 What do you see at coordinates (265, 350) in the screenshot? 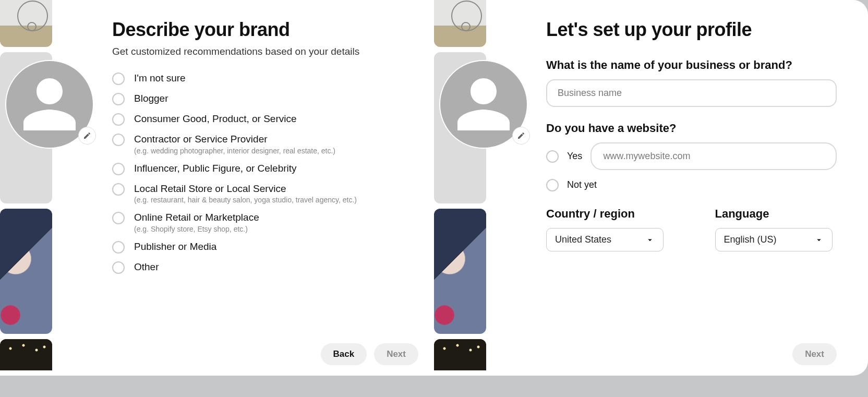
I see `footer-actions: Back Next` at bounding box center [265, 350].